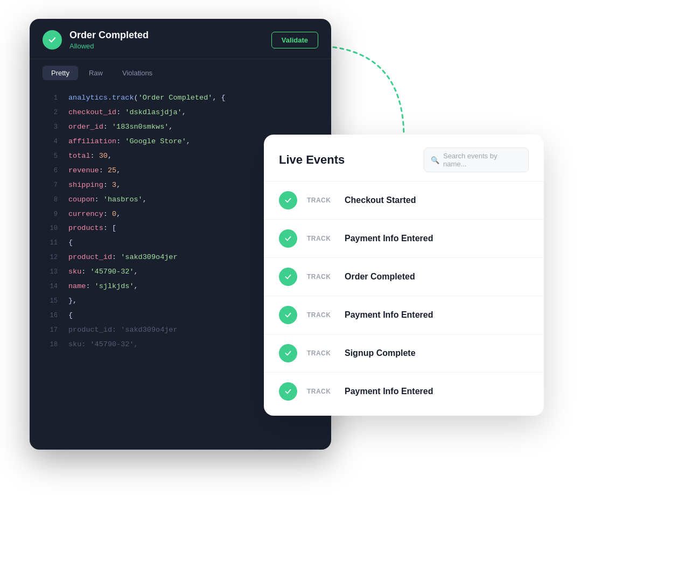 The image size is (700, 588). What do you see at coordinates (380, 200) in the screenshot?
I see `event-name: Checkout Started` at bounding box center [380, 200].